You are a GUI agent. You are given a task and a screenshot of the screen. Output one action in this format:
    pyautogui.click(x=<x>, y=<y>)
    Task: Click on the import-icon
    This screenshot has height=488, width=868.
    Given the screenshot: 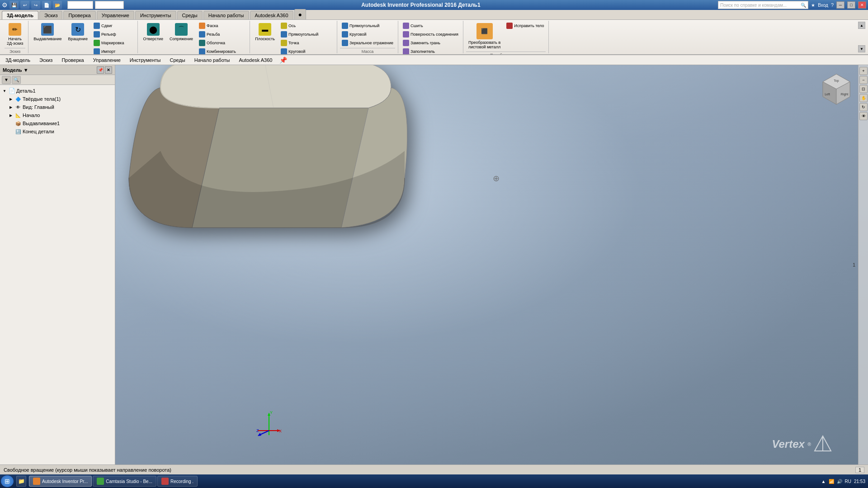 What is the action you would take?
    pyautogui.click(x=97, y=52)
    